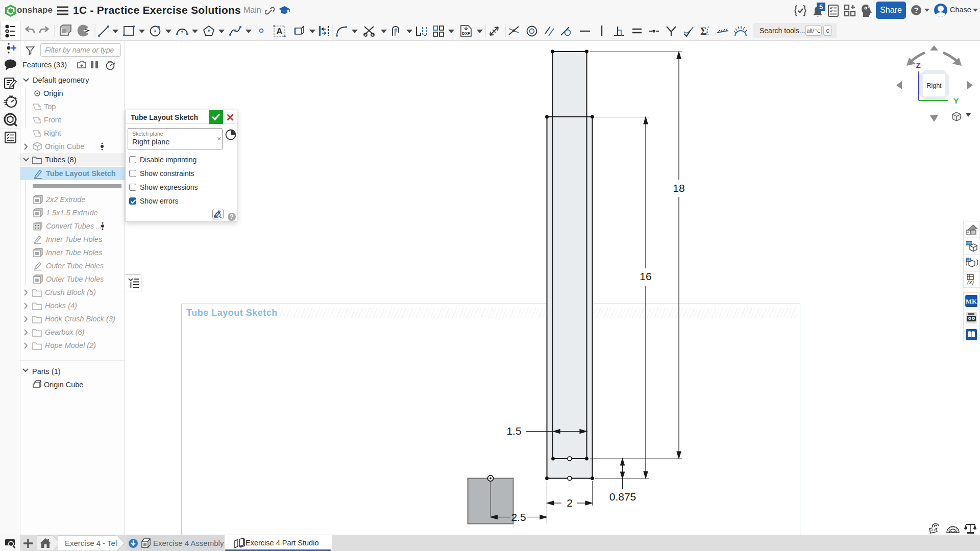 The height and width of the screenshot is (551, 980). Describe the element at coordinates (570, 503) in the screenshot. I see `svg-text: 2` at that location.